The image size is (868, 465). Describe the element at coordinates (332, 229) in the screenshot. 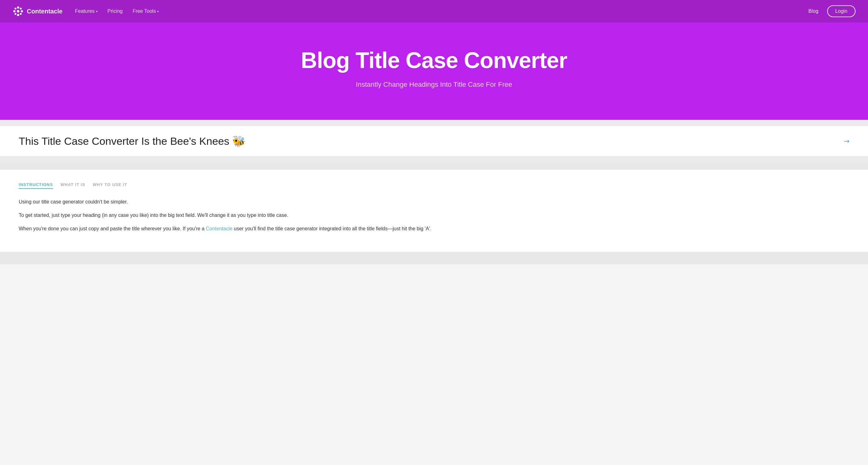

I see `para3-after: user you'll find the title case generato…` at that location.